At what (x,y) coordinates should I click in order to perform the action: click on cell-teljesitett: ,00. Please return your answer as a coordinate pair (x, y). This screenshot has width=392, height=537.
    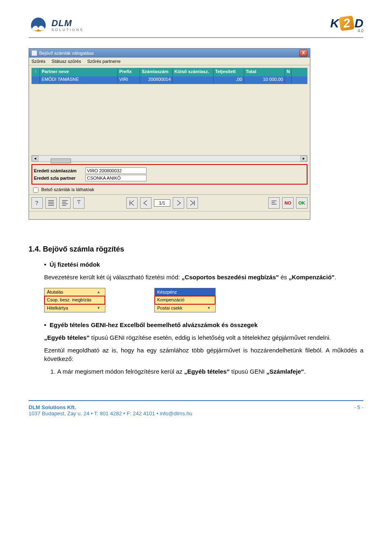
    Looking at the image, I should click on (229, 80).